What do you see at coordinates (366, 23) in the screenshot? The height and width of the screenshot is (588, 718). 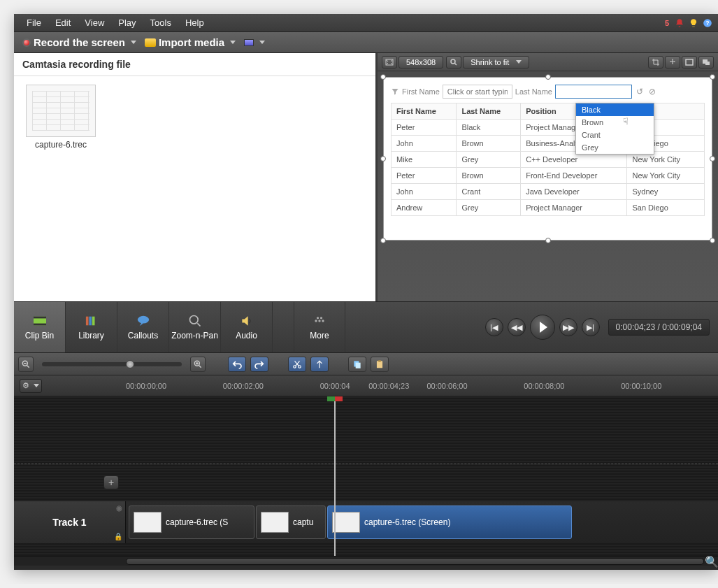 I see `menubar: File Edit View Play Tools Help 5 ?` at bounding box center [366, 23].